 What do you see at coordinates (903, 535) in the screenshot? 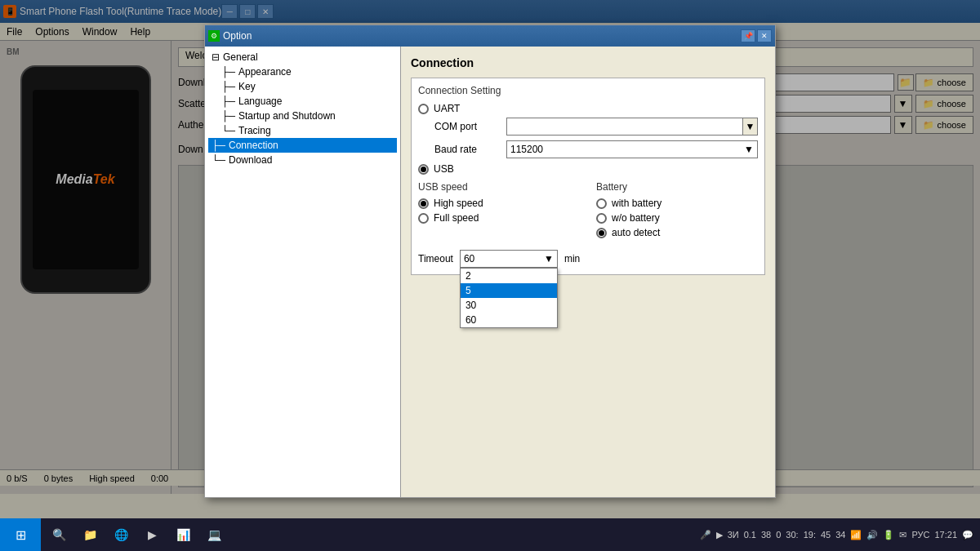
I see `tray-mail: ✉` at bounding box center [903, 535].